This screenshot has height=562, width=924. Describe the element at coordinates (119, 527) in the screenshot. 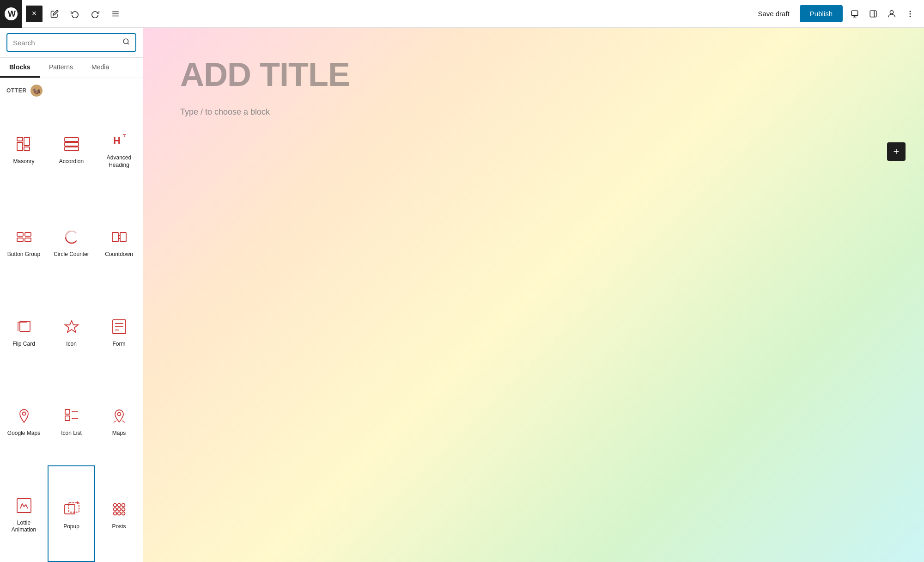

I see `block-label-posts: Posts` at that location.